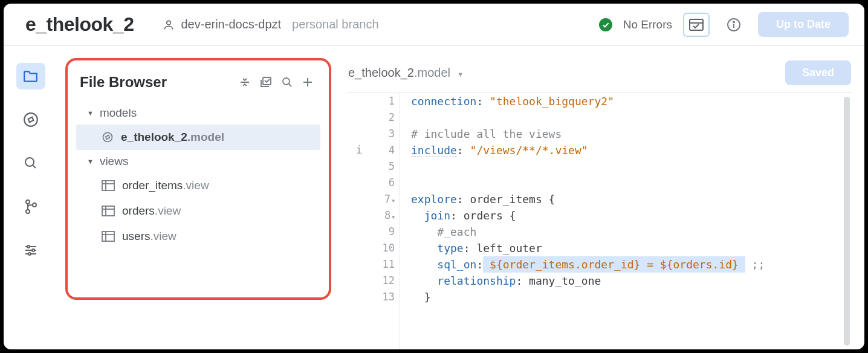 The width and height of the screenshot is (868, 353). I want to click on file-view: orders.view, so click(198, 211).